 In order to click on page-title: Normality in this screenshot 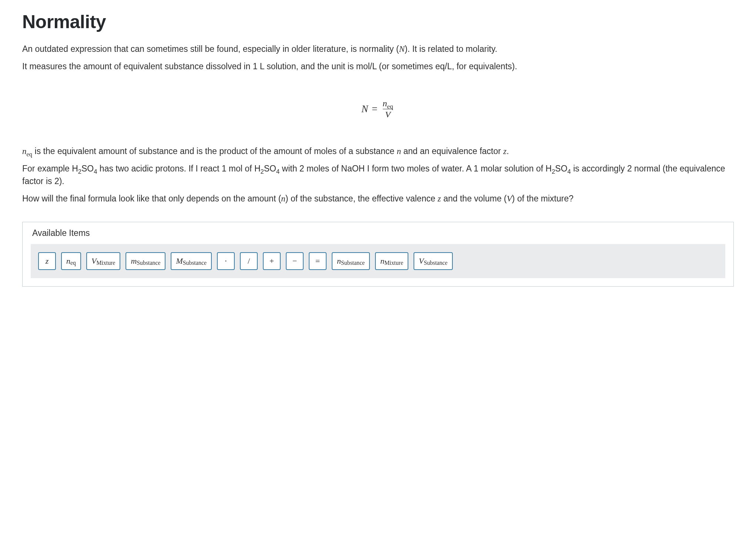, I will do `click(378, 22)`.